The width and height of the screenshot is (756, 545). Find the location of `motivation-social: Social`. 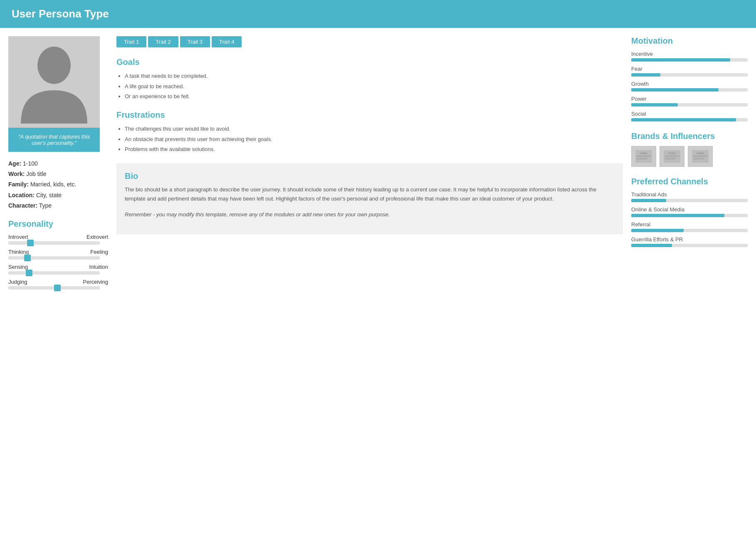

motivation-social: Social is located at coordinates (689, 116).